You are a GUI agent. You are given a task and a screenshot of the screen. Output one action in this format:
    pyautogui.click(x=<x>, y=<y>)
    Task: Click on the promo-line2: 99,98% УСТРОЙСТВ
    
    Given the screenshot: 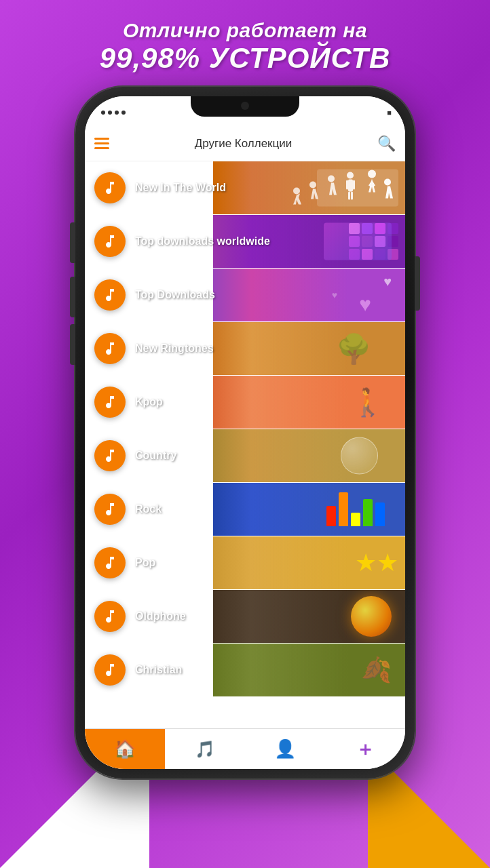 What is the action you would take?
    pyautogui.click(x=246, y=58)
    